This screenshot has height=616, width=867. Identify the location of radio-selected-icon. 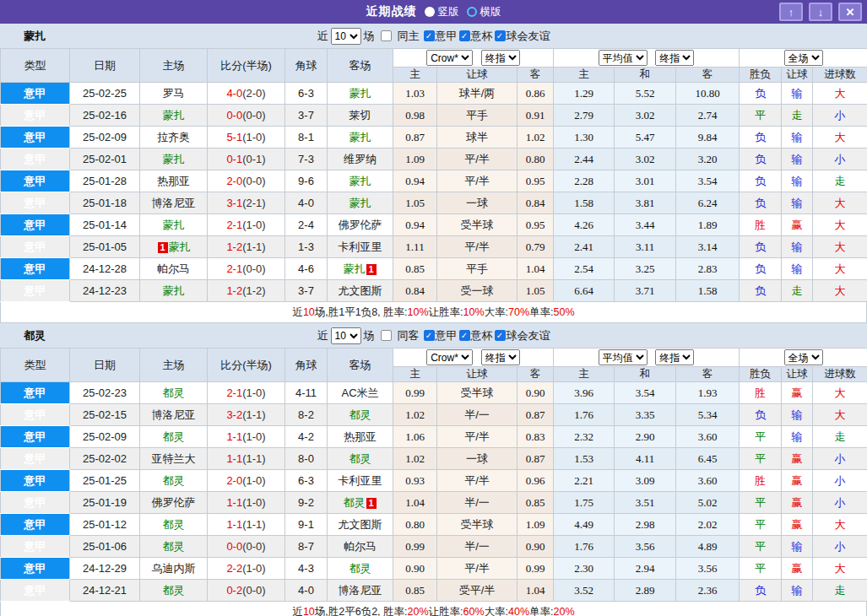
(430, 12).